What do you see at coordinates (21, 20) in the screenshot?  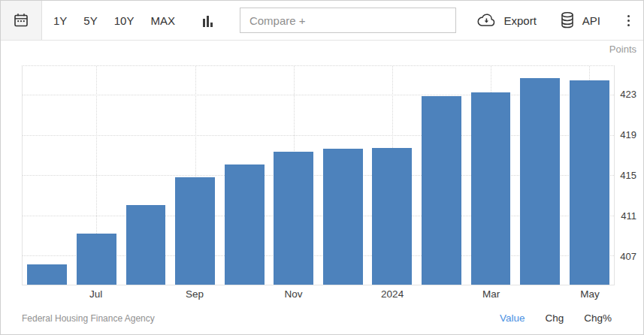 I see `date-range-picker-button` at bounding box center [21, 20].